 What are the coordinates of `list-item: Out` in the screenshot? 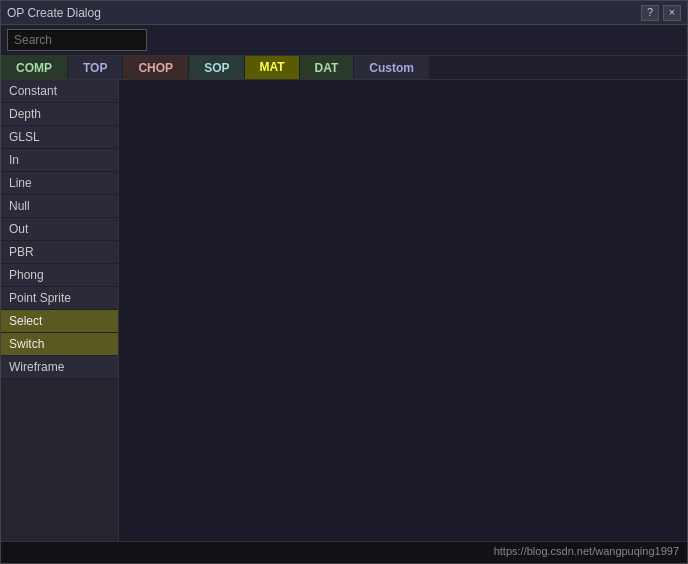 It's located at (60, 230).